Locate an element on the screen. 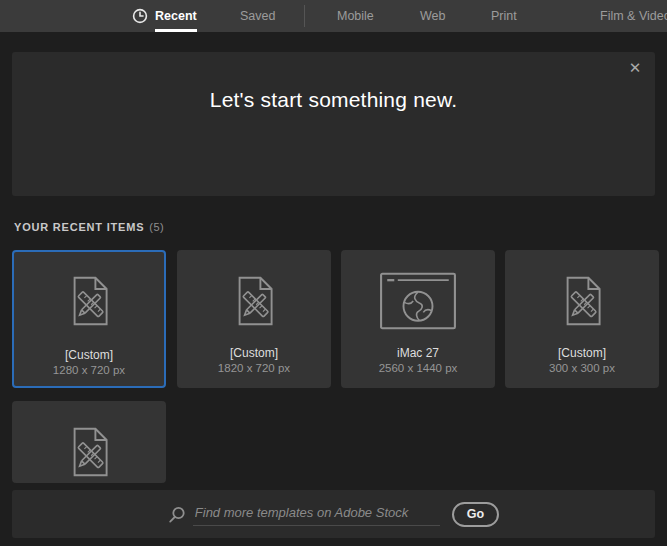 This screenshot has height=546, width=667. recent-item-custom-1820x720: [Custom] 1820 x 720 px is located at coordinates (254, 319).